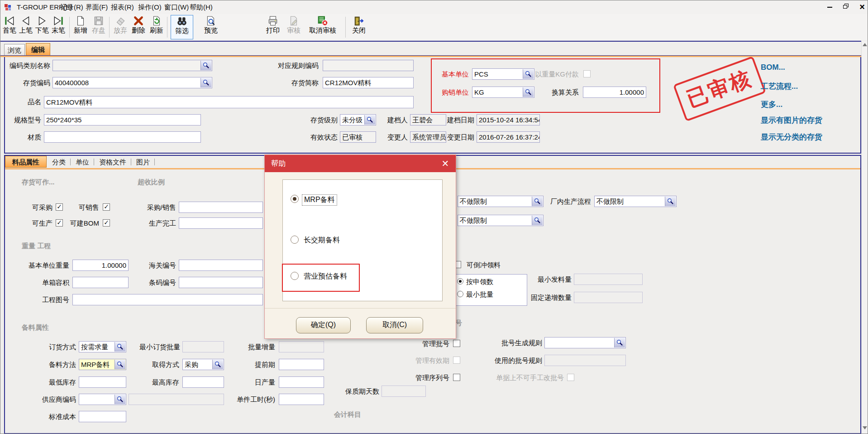 This screenshot has width=868, height=434. What do you see at coordinates (323, 325) in the screenshot?
I see `ok-button: 确定(Q)` at bounding box center [323, 325].